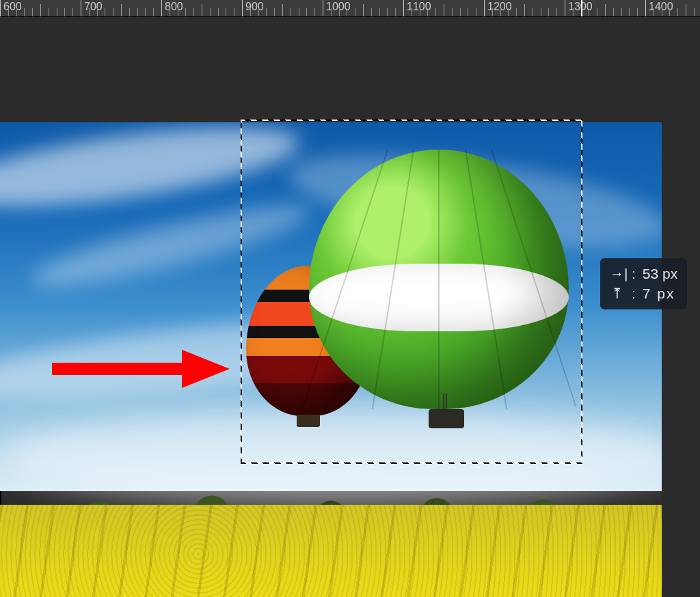  I want to click on horizontal-ruler: 60070080090010001100120013001400, so click(350, 8).